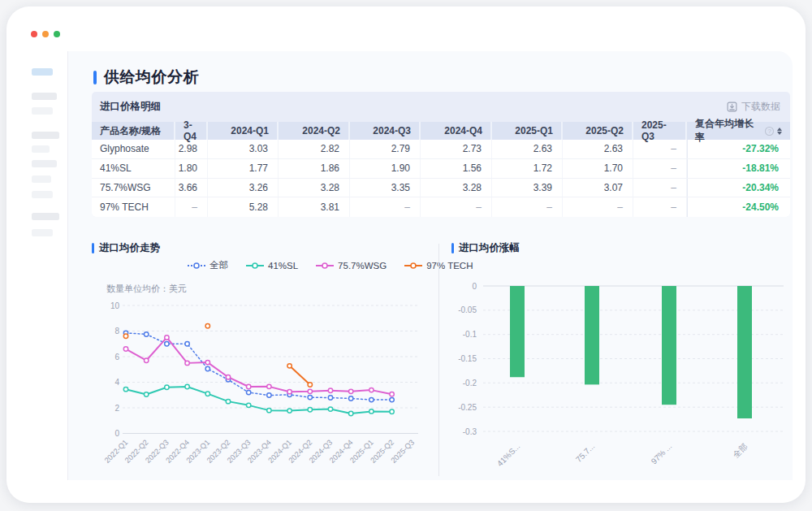 The width and height of the screenshot is (812, 511). What do you see at coordinates (441, 188) in the screenshot?
I see `table-row: 75.7%WSG3.663.263.283.353.283.393.07–-20…` at bounding box center [441, 188].